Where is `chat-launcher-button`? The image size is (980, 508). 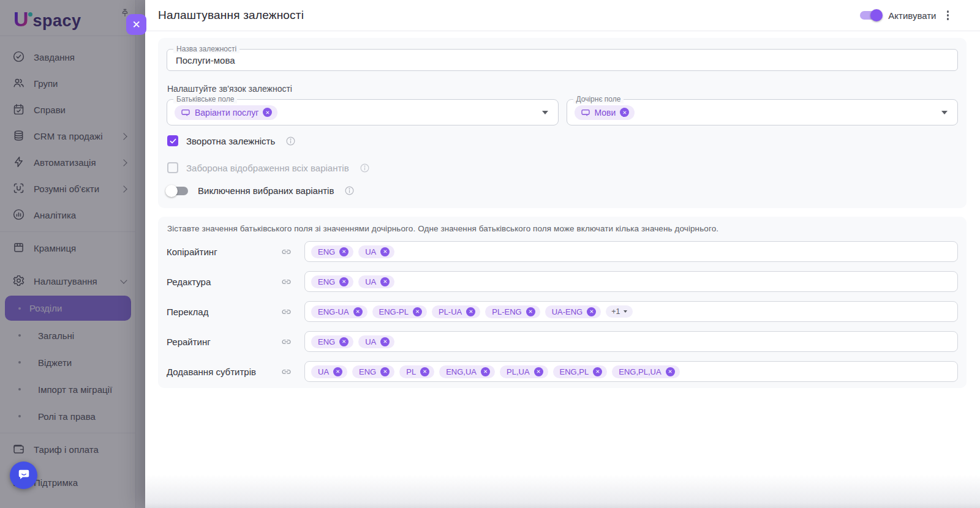 chat-launcher-button is located at coordinates (23, 475).